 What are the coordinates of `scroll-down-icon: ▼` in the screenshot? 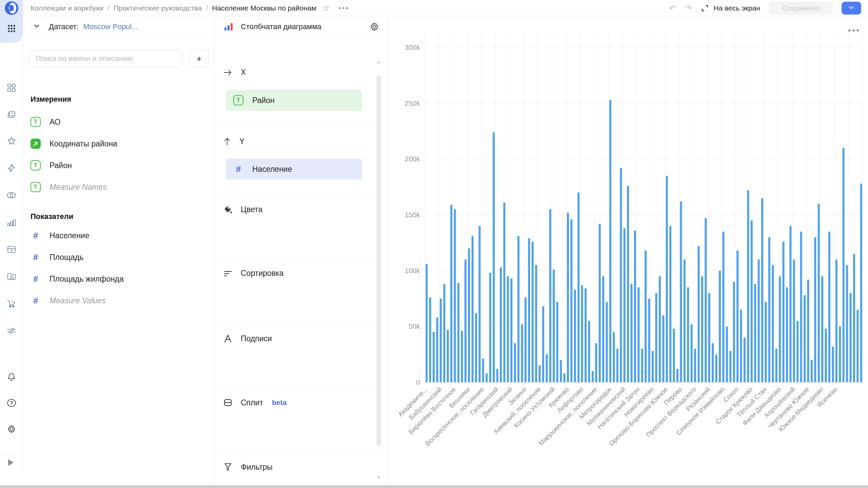 It's located at (378, 477).